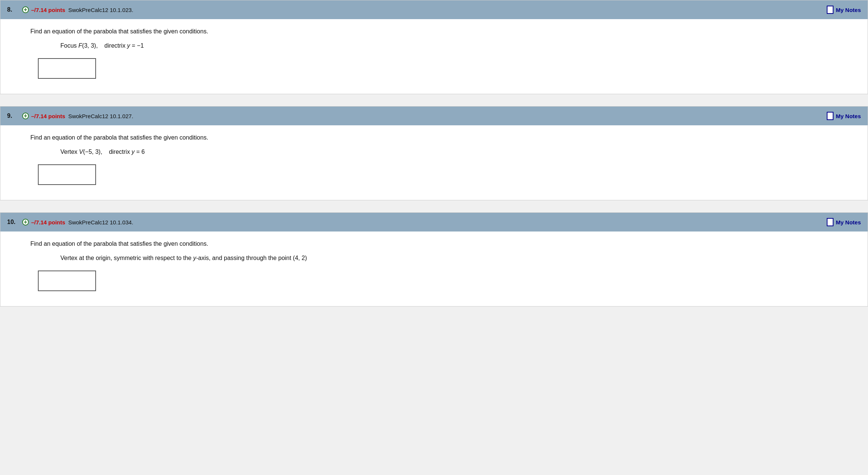 This screenshot has height=475, width=868. What do you see at coordinates (434, 244) in the screenshot?
I see `question-text-3: Find an equation of the parabola that sa…` at bounding box center [434, 244].